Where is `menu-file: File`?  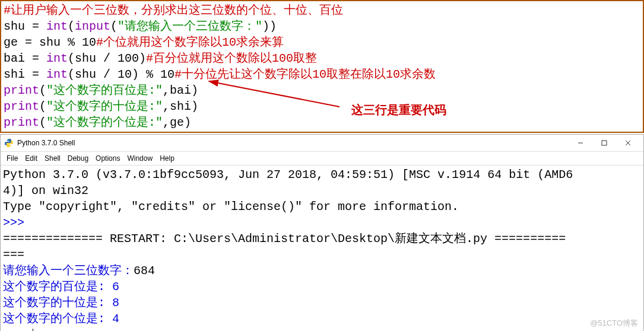 menu-file: File is located at coordinates (12, 158).